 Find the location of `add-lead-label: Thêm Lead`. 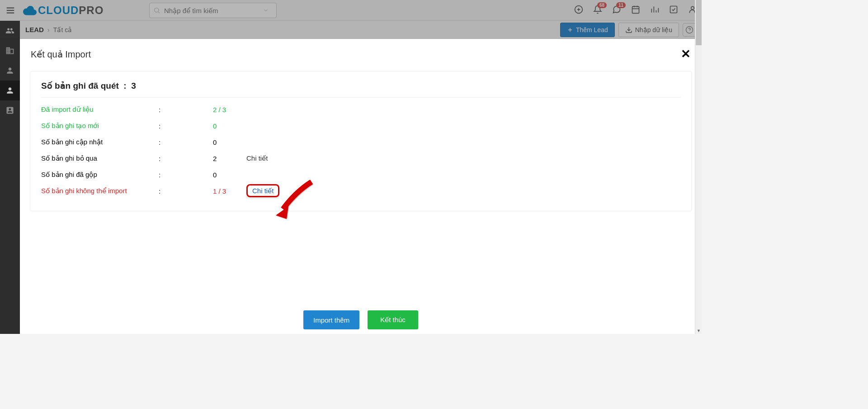

add-lead-label: Thêm Lead is located at coordinates (592, 30).